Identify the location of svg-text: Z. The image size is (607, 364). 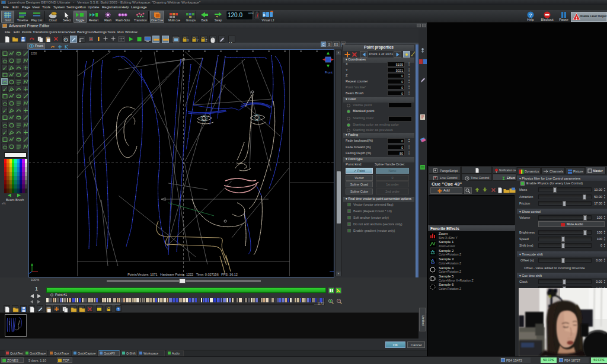
(206, 40).